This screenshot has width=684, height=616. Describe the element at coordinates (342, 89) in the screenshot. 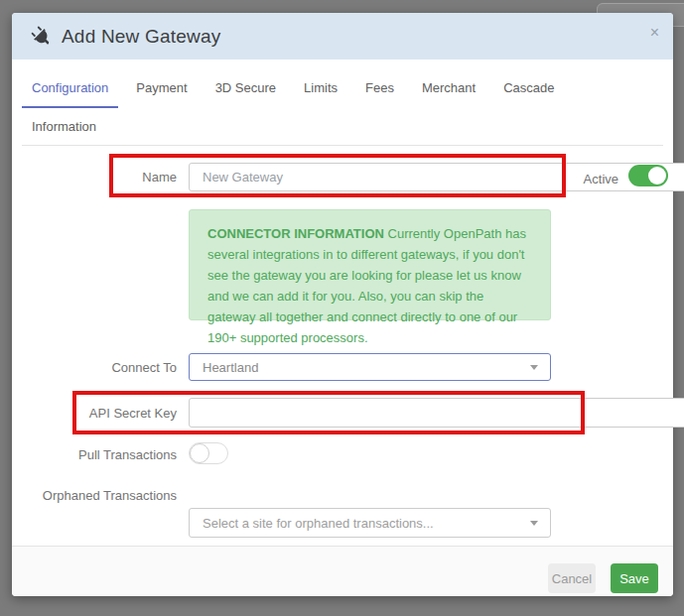

I see `tab-row-1: Configuration Payment 3D Secure Limits F…` at that location.